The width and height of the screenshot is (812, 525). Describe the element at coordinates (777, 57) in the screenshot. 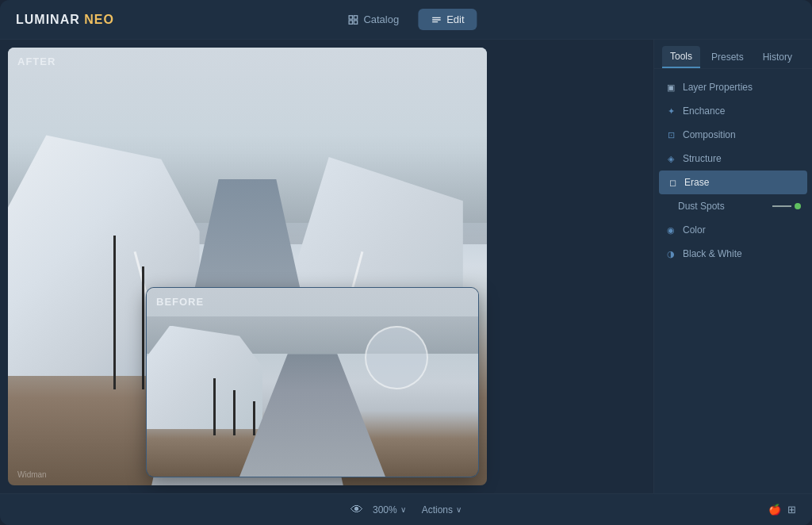

I see `tab-history-label: History` at that location.